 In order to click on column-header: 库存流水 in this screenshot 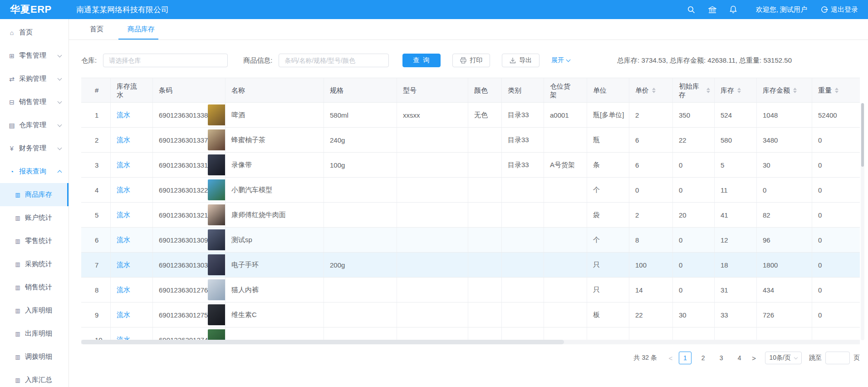, I will do `click(132, 90)`.